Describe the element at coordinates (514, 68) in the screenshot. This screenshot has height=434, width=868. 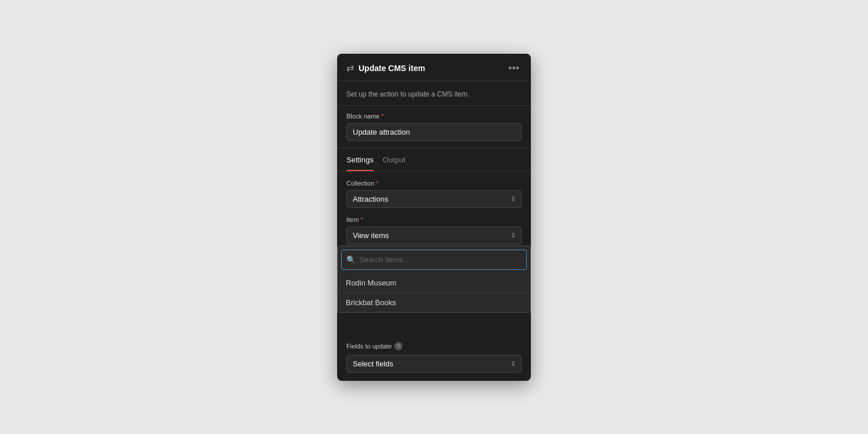
I see `more-options-button: •••` at that location.